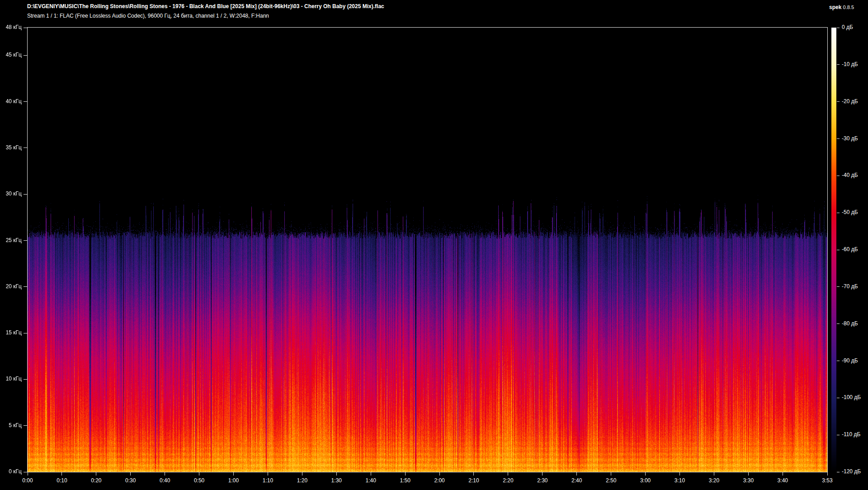 The image size is (868, 490). What do you see at coordinates (11, 27) in the screenshot?
I see `freq-tick-label: 48 кГц` at bounding box center [11, 27].